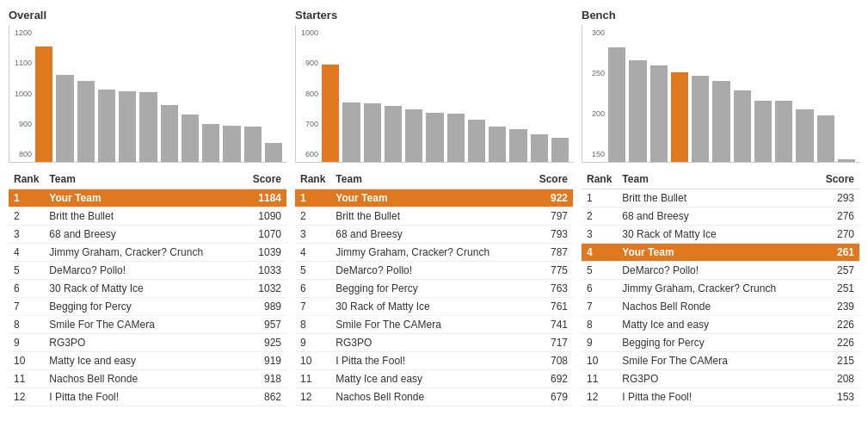 This screenshot has width=868, height=446. Describe the element at coordinates (26, 217) in the screenshot. I see `rank-cell: 2` at that location.